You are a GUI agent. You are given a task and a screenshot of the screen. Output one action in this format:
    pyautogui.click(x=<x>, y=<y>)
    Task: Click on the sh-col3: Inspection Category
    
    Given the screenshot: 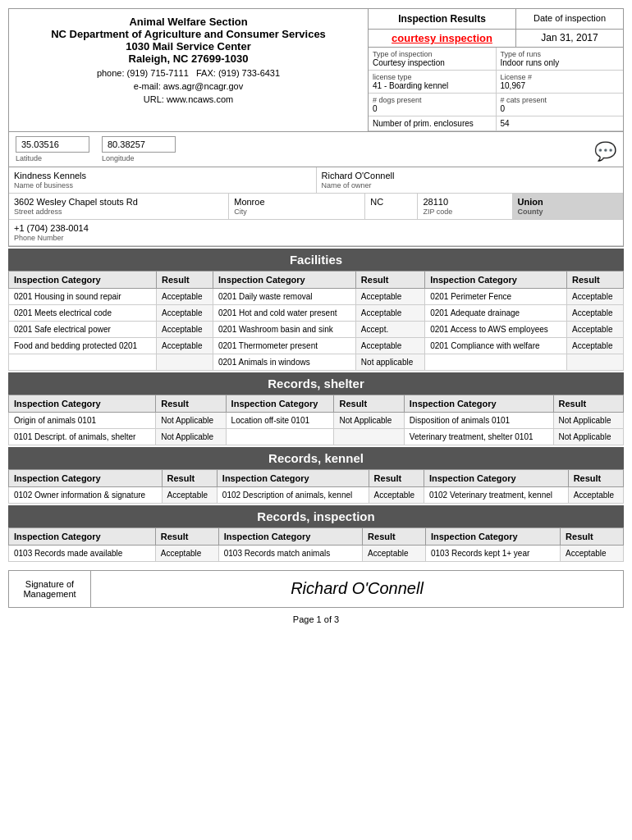 What is the action you would take?
    pyautogui.click(x=280, y=404)
    